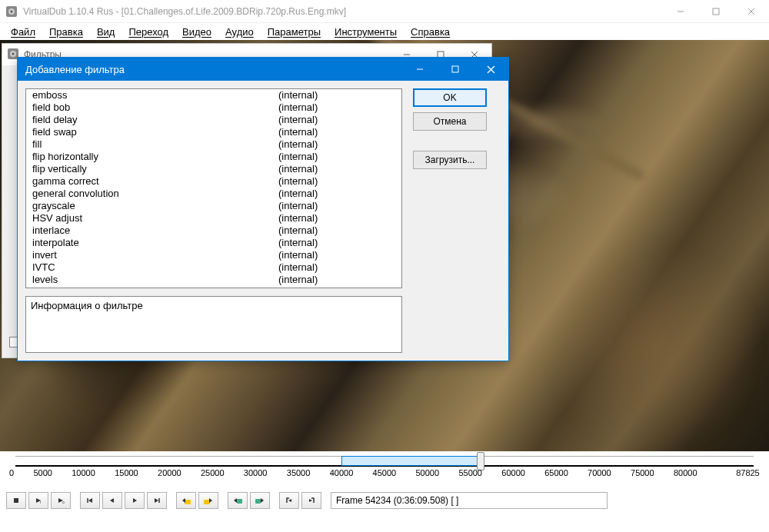 The image size is (769, 532). I want to click on tick-label: 25000, so click(212, 473).